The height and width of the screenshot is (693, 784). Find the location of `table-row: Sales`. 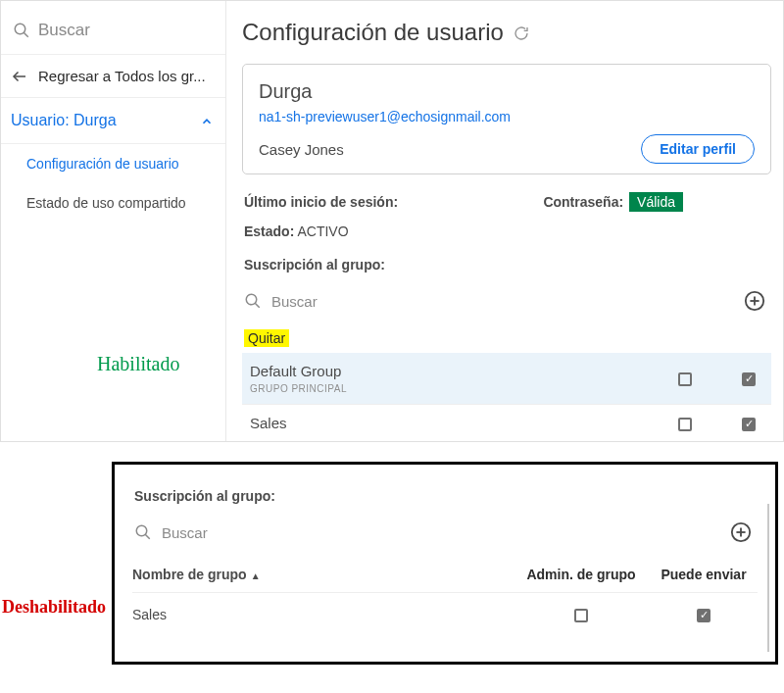

table-row: Sales is located at coordinates (445, 615).